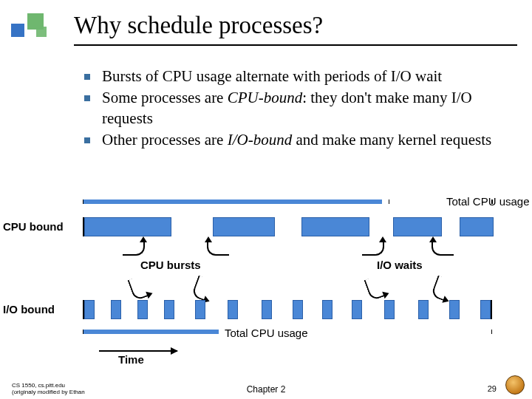 This screenshot has width=532, height=399. What do you see at coordinates (151, 332) in the screenshot?
I see `io-bound-usage-fill` at bounding box center [151, 332].